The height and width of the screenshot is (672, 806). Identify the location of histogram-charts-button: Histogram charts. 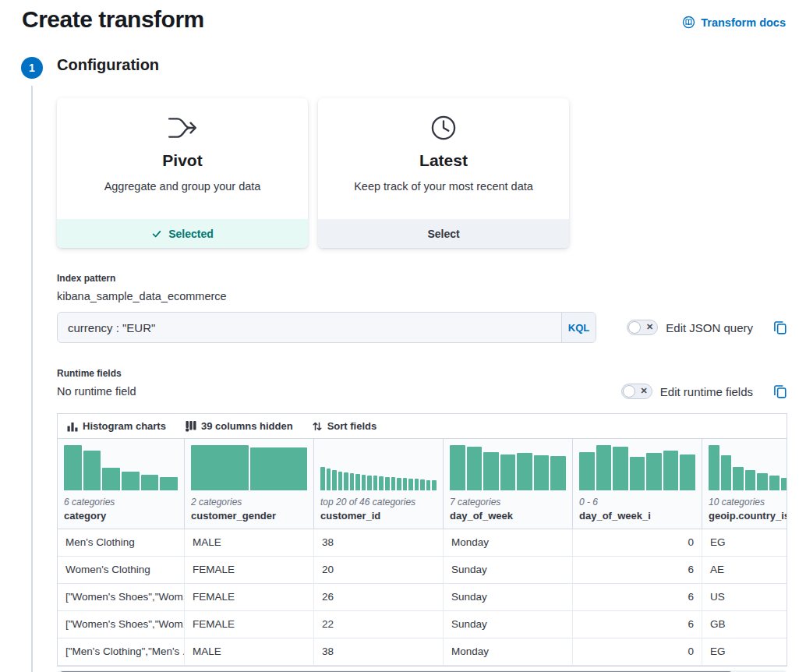
(117, 426).